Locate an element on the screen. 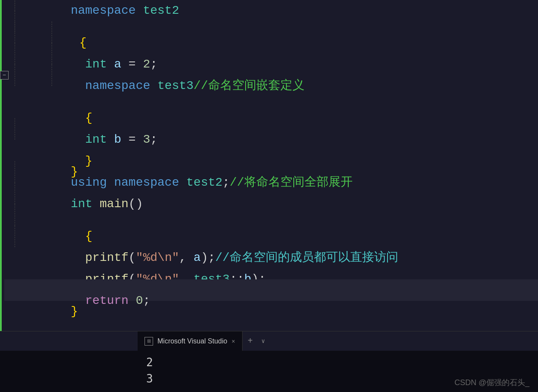  terminal-tab-chevron: ∨ is located at coordinates (263, 341).